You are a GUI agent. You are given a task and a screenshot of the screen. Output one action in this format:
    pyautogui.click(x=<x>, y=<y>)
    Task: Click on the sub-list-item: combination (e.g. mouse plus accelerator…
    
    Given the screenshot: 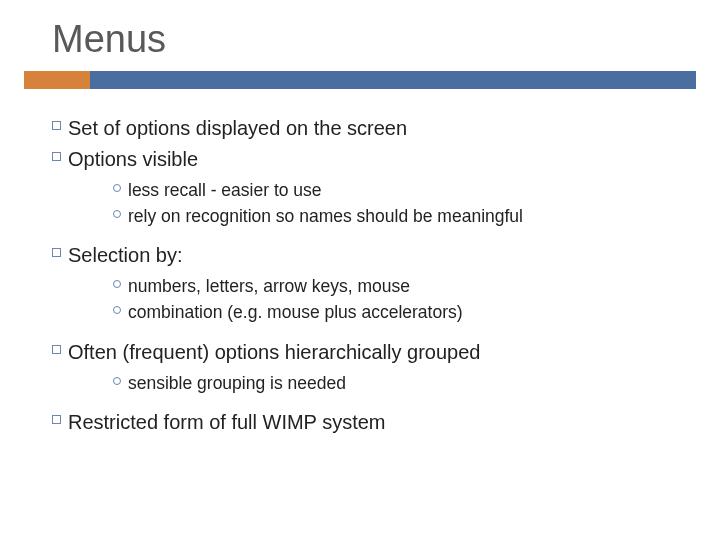 What is the action you would take?
    pyautogui.click(x=394, y=313)
    